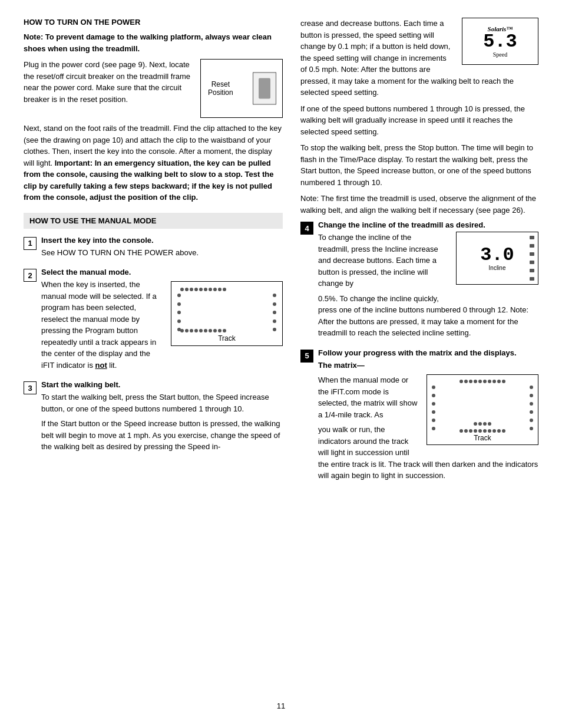  What do you see at coordinates (153, 42) in the screenshot?
I see `section1-note: Note: To prevent damage to the walking p…` at bounding box center [153, 42].